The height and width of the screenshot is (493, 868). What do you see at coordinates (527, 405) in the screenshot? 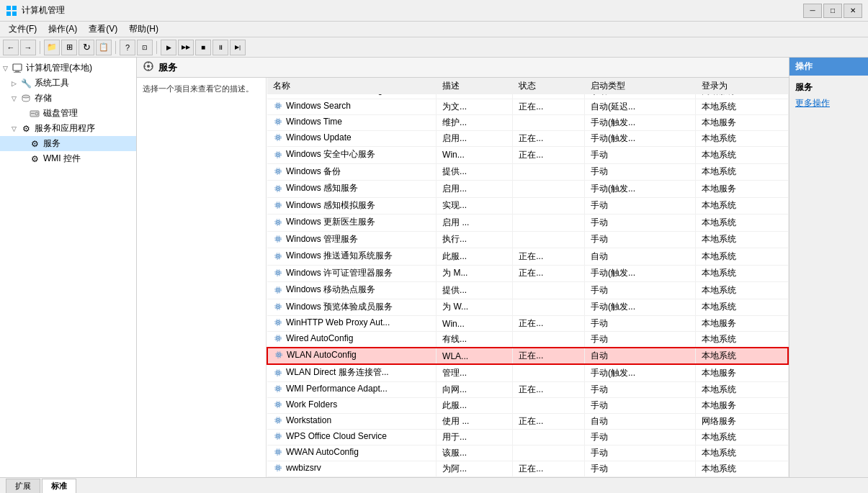
I see `table-row: Work Folders此服...手动本地服务` at bounding box center [527, 405].